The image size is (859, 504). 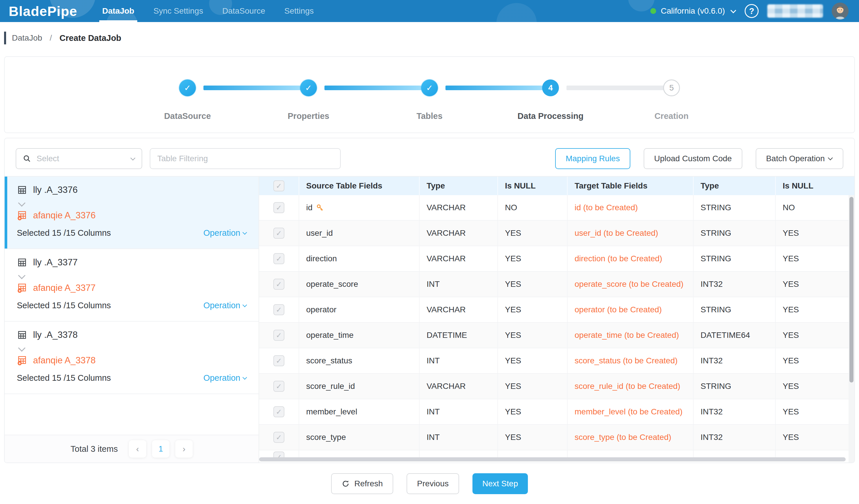 I want to click on vertical-scrollbar, so click(x=852, y=289).